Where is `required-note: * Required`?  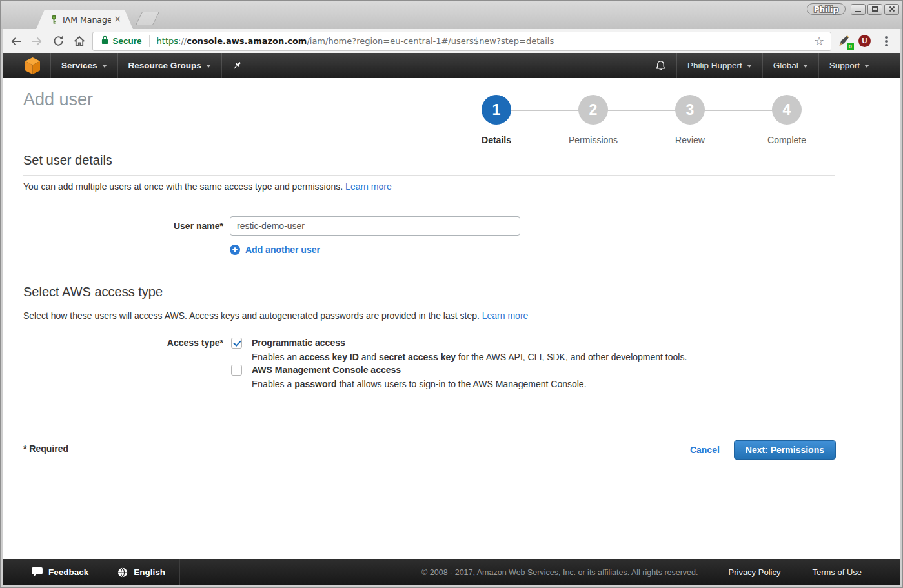 required-note: * Required is located at coordinates (46, 449).